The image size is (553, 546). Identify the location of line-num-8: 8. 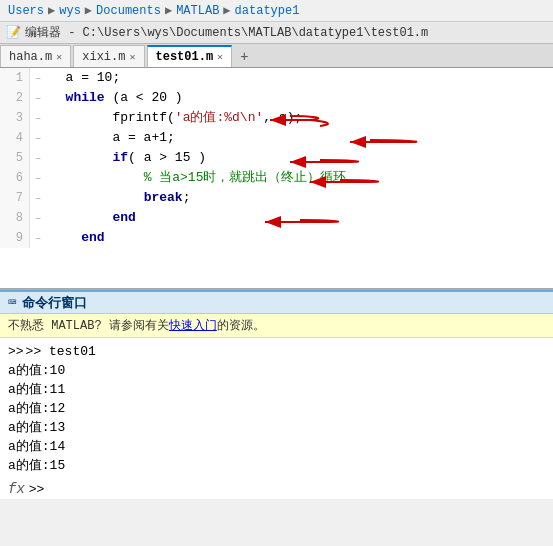
(15, 218).